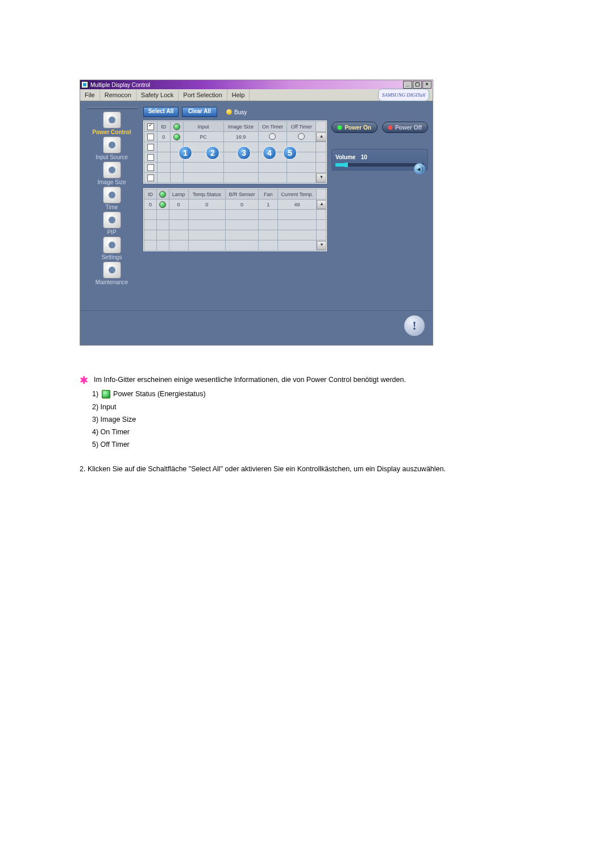 The width and height of the screenshot is (614, 868). What do you see at coordinates (112, 145) in the screenshot?
I see `input-icon` at bounding box center [112, 145].